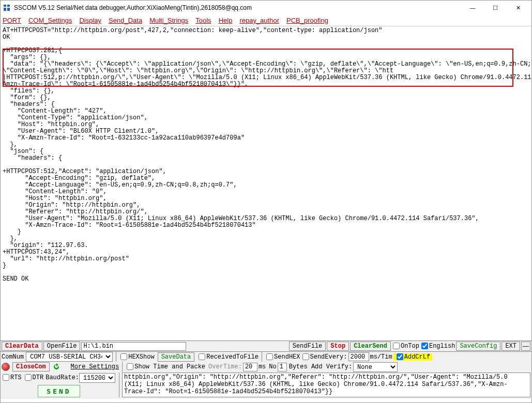  What do you see at coordinates (165, 367) in the screenshot?
I see `showtime-label: Show Time and Packe` at bounding box center [165, 367].